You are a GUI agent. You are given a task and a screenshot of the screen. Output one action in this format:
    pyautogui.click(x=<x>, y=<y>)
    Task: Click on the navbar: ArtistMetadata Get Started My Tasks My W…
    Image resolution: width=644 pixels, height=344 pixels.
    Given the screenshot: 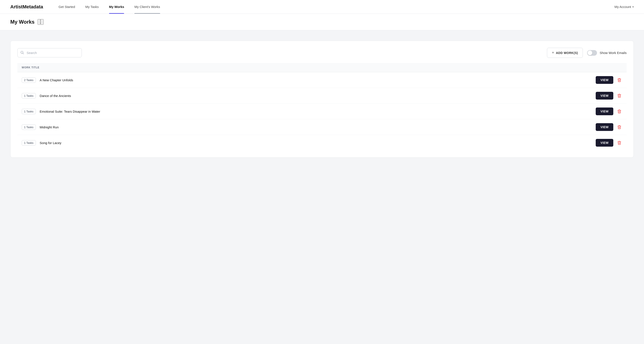 What is the action you would take?
    pyautogui.click(x=322, y=7)
    